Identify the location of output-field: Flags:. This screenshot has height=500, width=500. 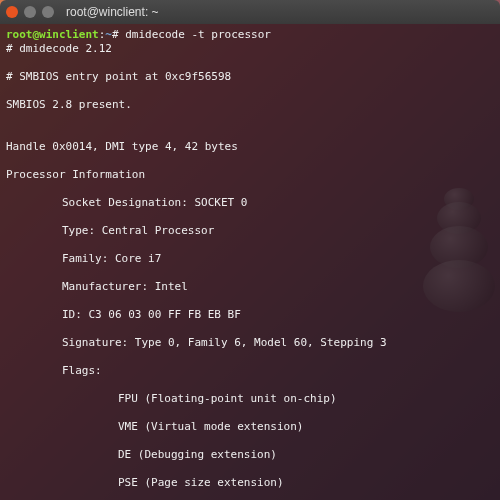
(250, 371).